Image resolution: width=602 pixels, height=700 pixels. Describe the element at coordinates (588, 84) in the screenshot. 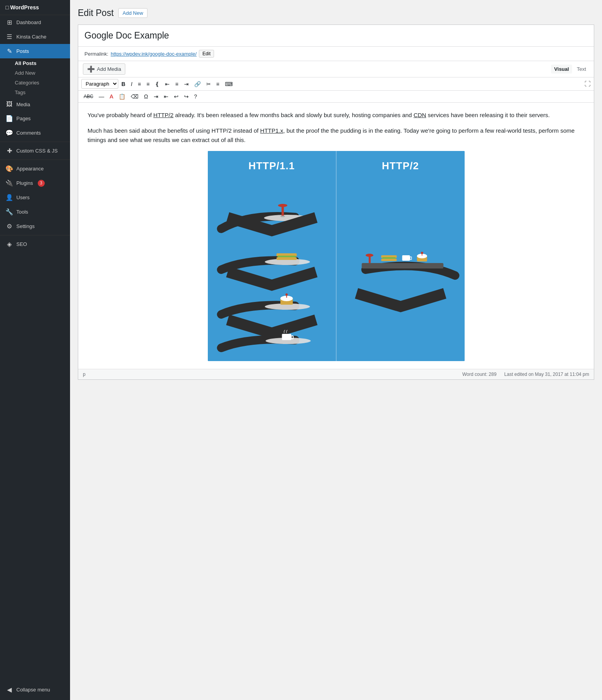

I see `fullscreen-button: ⛶` at that location.